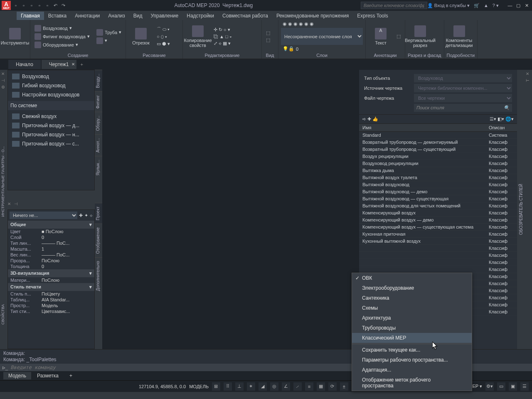  I want to click on draw-misc-1: ⌒ ⬭ ▾, so click(167, 29).